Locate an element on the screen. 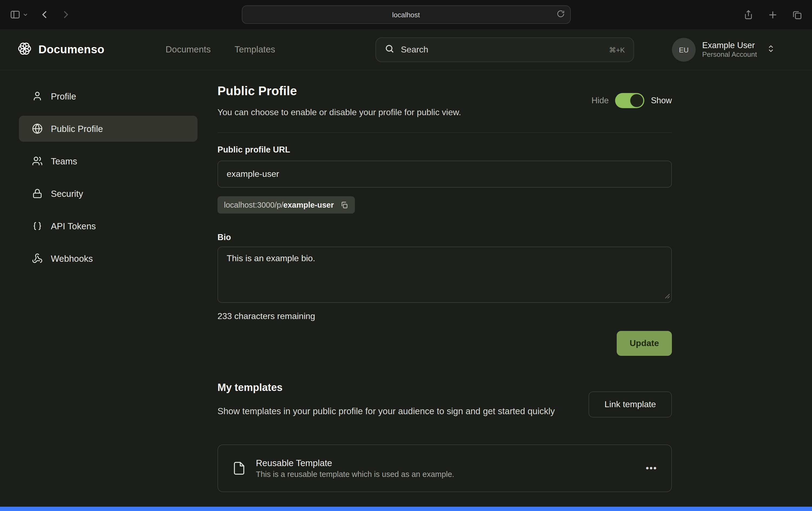 The height and width of the screenshot is (511, 812). profile-visibility-control: Hide Show is located at coordinates (632, 100).